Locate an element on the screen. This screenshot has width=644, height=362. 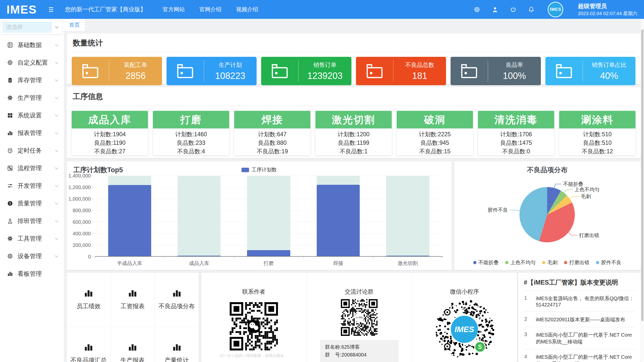
process-good: 良品数:880 is located at coordinates (272, 143).